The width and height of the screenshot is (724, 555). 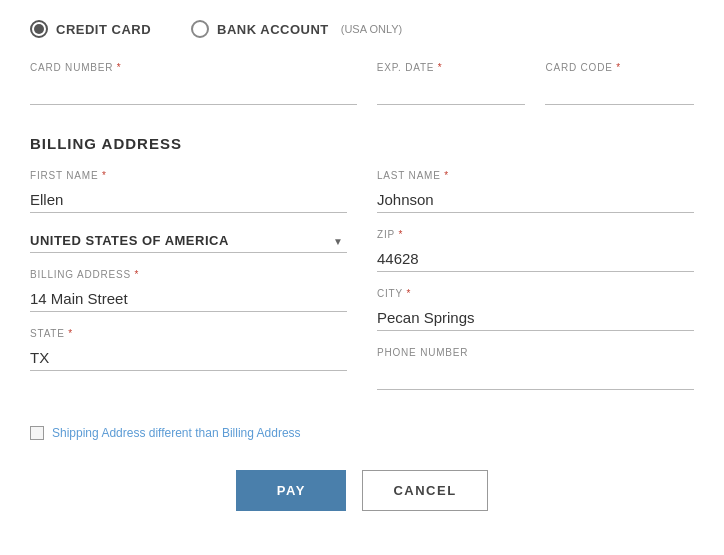 What do you see at coordinates (452, 68) in the screenshot?
I see `exp-date-label: EXP. DATE *` at bounding box center [452, 68].